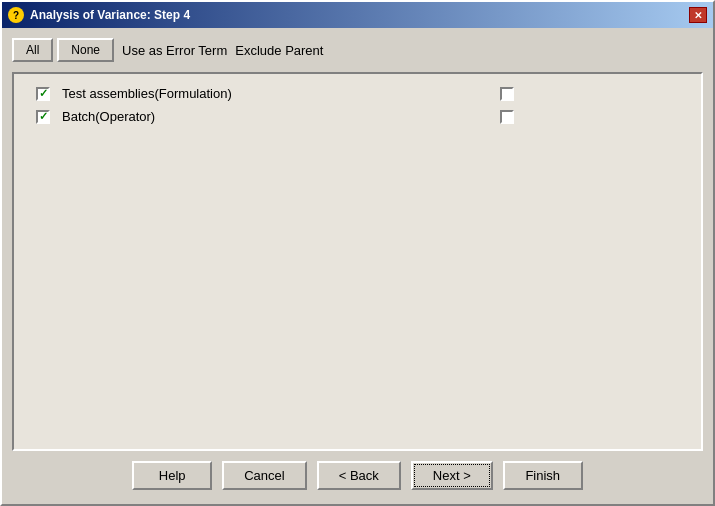 The width and height of the screenshot is (715, 506). I want to click on row2-label: Batch(Operator), so click(252, 116).